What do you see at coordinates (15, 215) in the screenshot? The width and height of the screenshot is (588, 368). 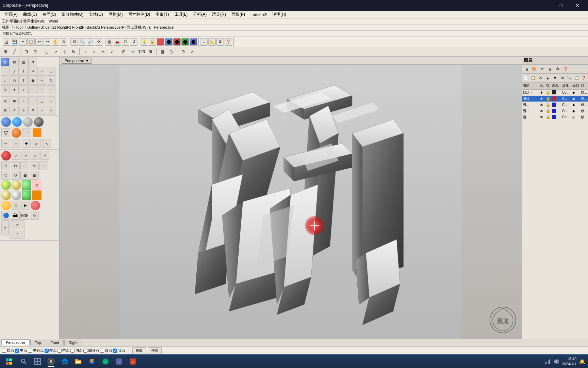 I see `sb-snap28: 🏔` at bounding box center [15, 215].